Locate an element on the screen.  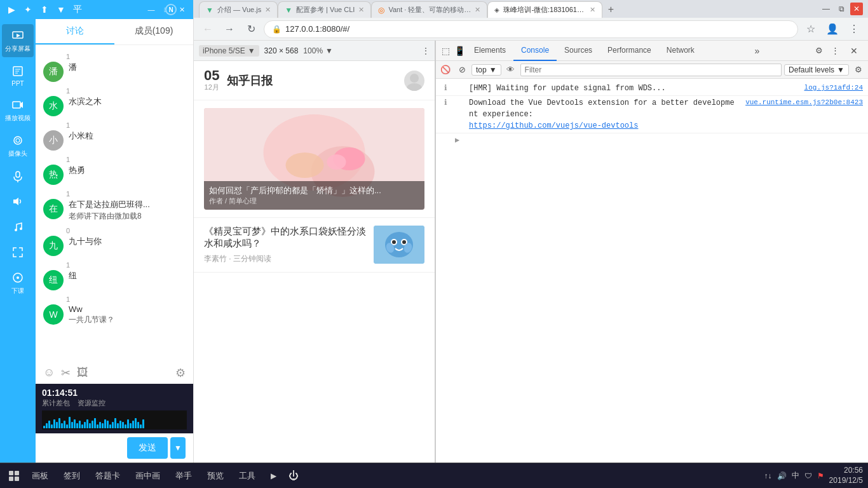
console-filter-input is located at coordinates (651, 70).